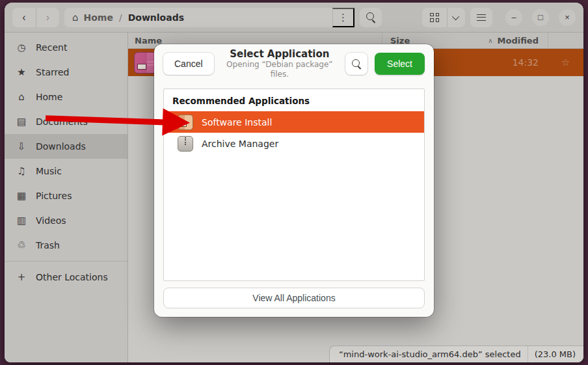  Describe the element at coordinates (240, 144) in the screenshot. I see `app-name: Archive Manager` at that location.